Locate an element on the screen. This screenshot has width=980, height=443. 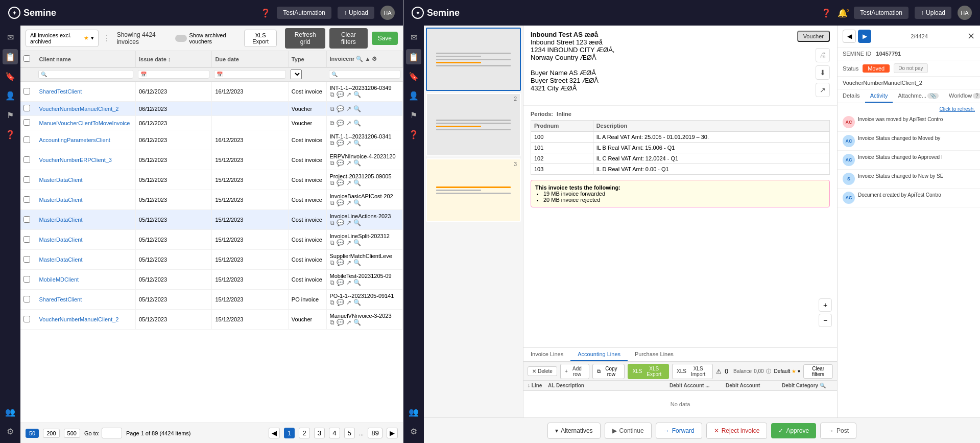
next-page-btn: ▶ is located at coordinates (392, 433).